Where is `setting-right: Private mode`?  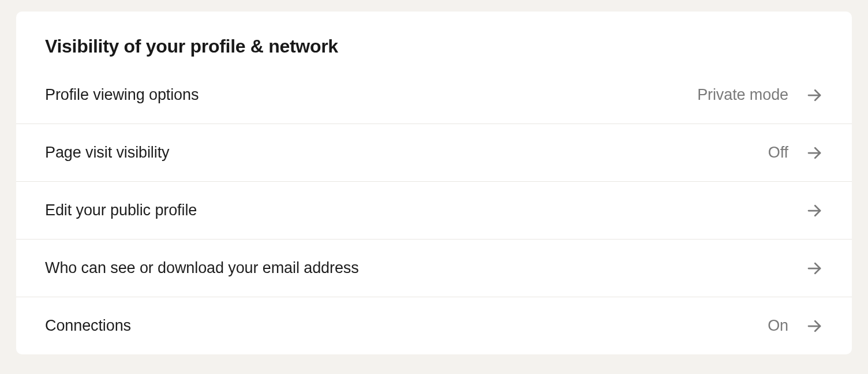 setting-right: Private mode is located at coordinates (760, 95).